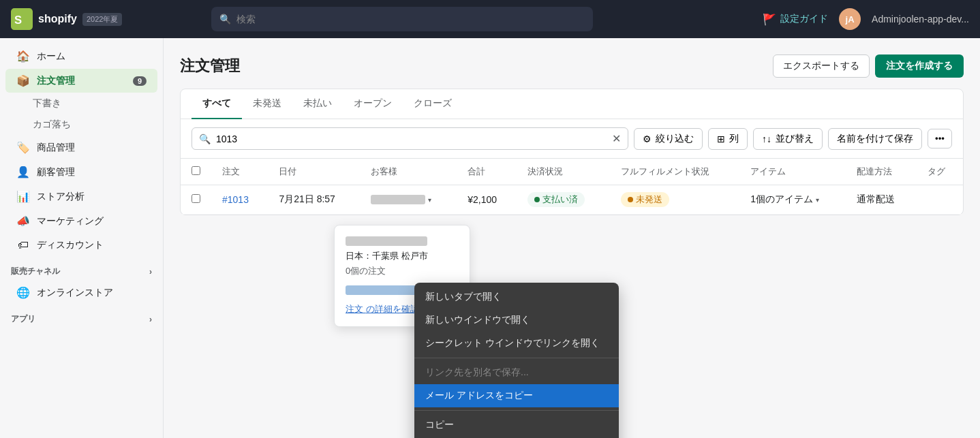 The image size is (980, 438). I want to click on context-new-tab: 新しいタブで開く, so click(517, 297).